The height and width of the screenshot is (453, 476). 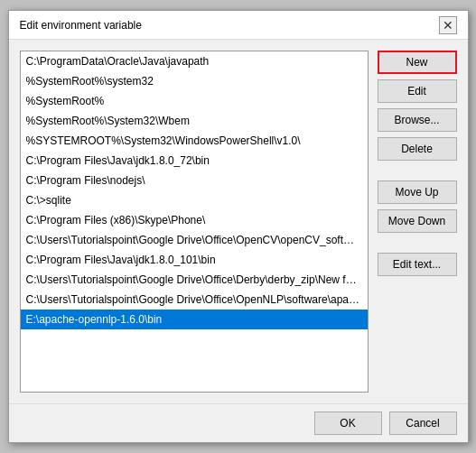 What do you see at coordinates (194, 220) in the screenshot?
I see `list-item: C:\Program Files (x86)\Skype\Phone\` at bounding box center [194, 220].